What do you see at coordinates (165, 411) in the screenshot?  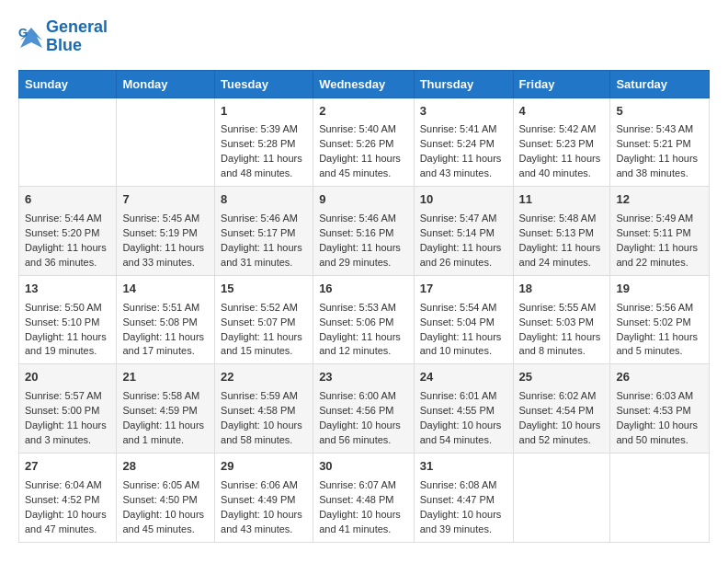 I see `sunset-text: Sunset: 4:59 PM` at bounding box center [165, 411].